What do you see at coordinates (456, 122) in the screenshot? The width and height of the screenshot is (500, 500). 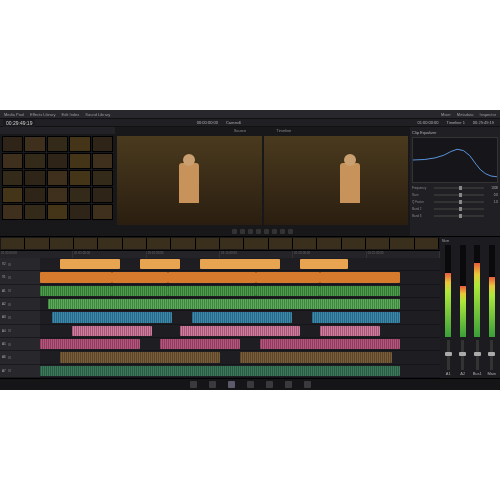 I see `timeline-name: Timeline 1` at bounding box center [456, 122].